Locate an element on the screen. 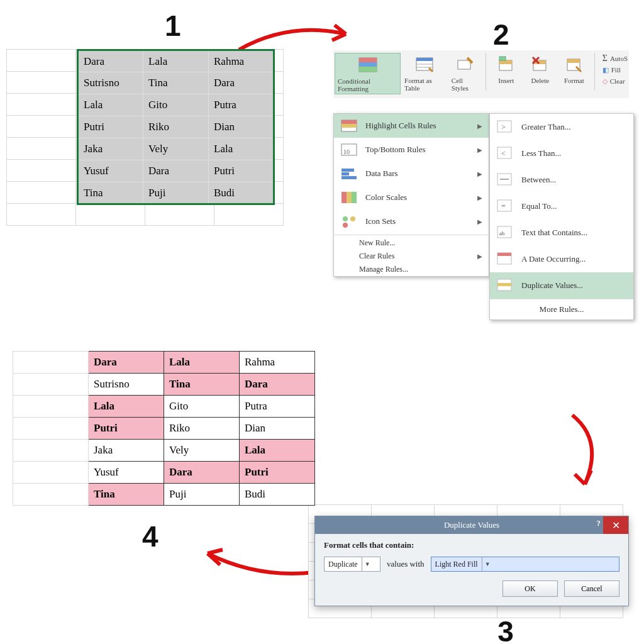  submenu-text-contains: abText that Contains... is located at coordinates (562, 233).